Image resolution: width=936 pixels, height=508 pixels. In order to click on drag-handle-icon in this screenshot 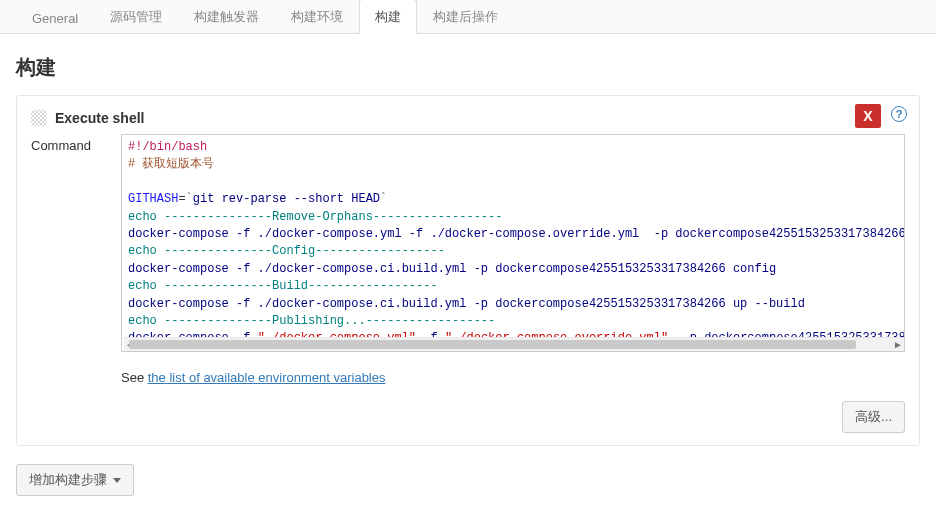, I will do `click(39, 118)`.